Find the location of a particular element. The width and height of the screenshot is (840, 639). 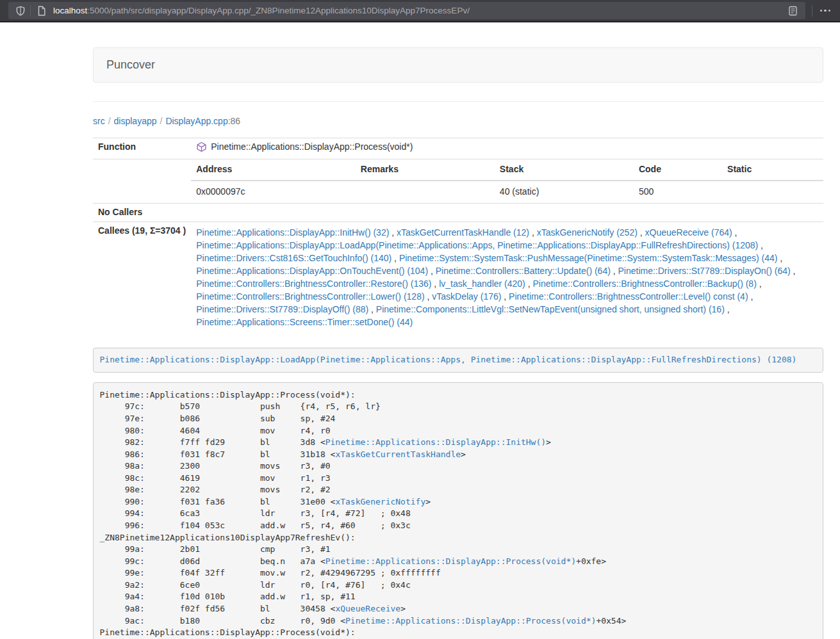

breadcrumb-link-src: src is located at coordinates (99, 121).